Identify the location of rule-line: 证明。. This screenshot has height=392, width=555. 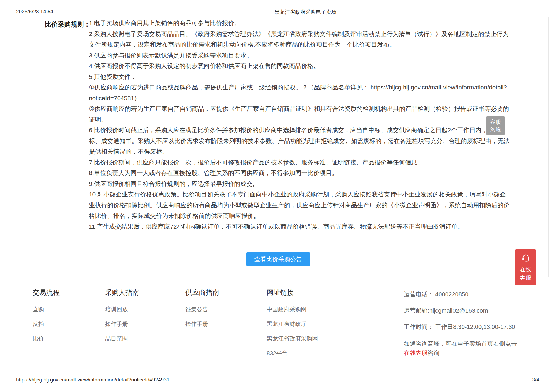
(298, 120).